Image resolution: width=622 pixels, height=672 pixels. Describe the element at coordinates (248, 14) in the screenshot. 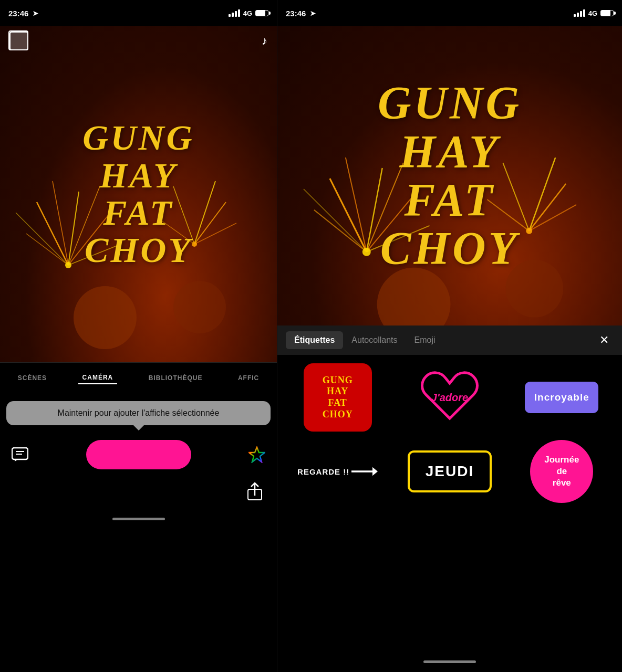

I see `status-icons-left: 4G` at that location.